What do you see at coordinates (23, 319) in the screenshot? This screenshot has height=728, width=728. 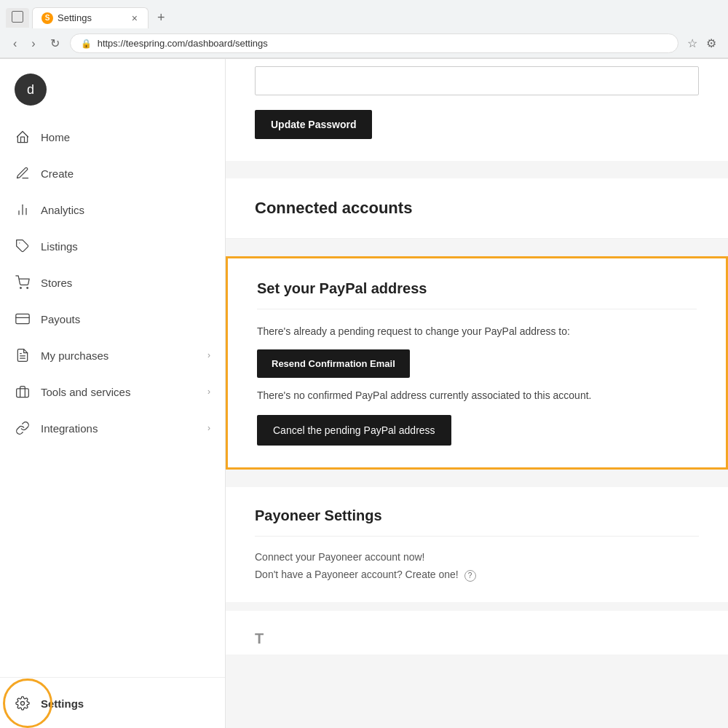 I see `payouts-icon` at bounding box center [23, 319].